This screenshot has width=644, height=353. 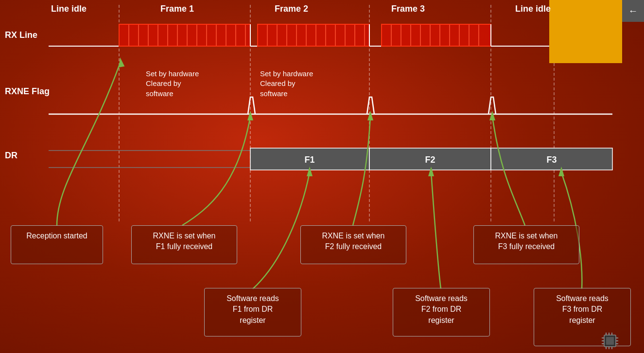 I want to click on label-line-idle-right: Line idle, so click(x=533, y=9).